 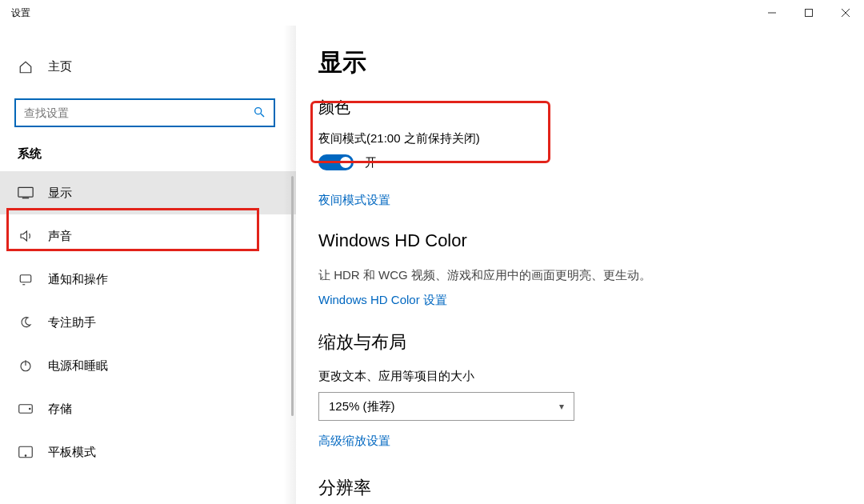 I want to click on tablet-icon, so click(x=26, y=452).